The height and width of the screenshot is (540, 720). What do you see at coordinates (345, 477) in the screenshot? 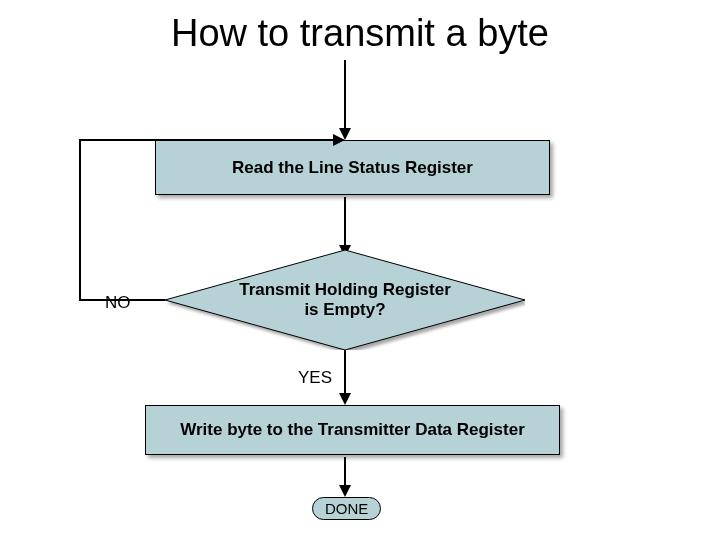
I see `arrow-write-to-done` at bounding box center [345, 477].